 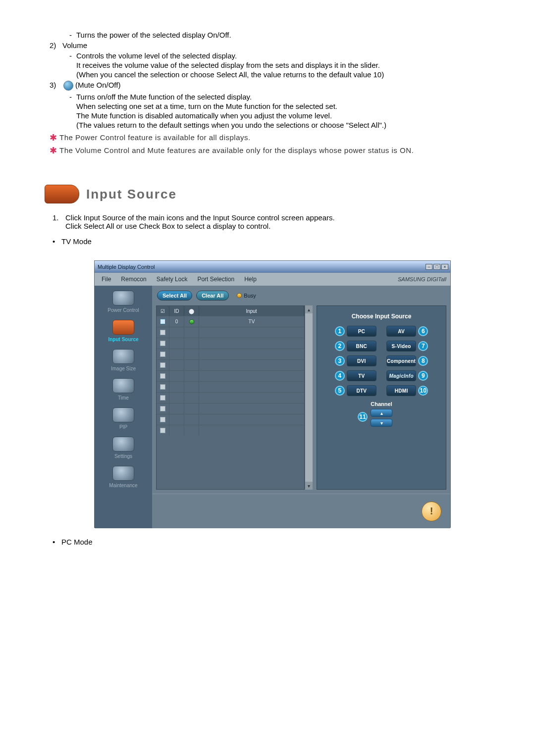 I want to click on col-id: ID, so click(x=177, y=311).